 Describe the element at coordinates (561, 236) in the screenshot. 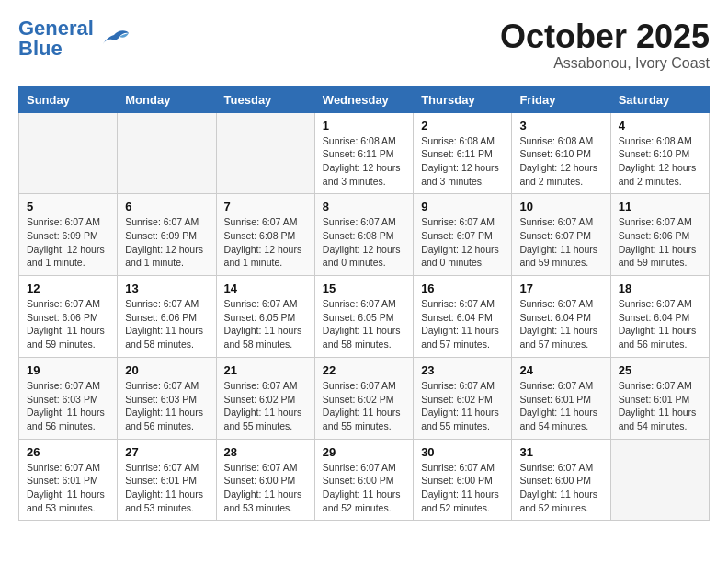

I see `calendar-day-cell: 10Sunrise: 6:07 AMSunset: 6:07 PMDayligh…` at that location.